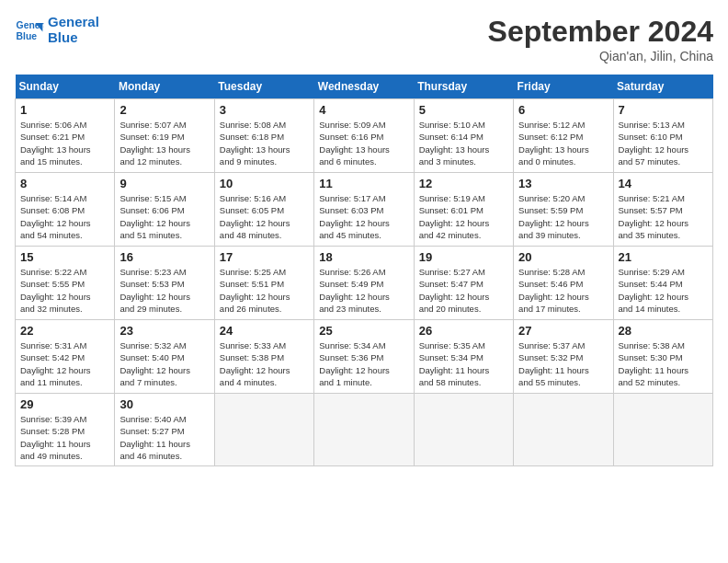  What do you see at coordinates (663, 357) in the screenshot?
I see `calendar-day-cell: 28Sunrise: 5:38 AMSunset: 5:30 PMDayligh…` at bounding box center [663, 357].